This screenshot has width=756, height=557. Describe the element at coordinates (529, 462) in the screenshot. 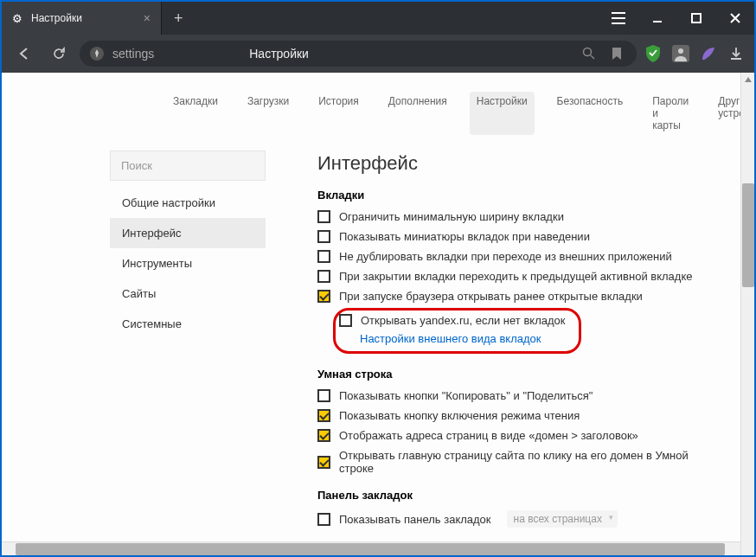

I see `option-label: Открывать главную страницу сайта по клик…` at that location.